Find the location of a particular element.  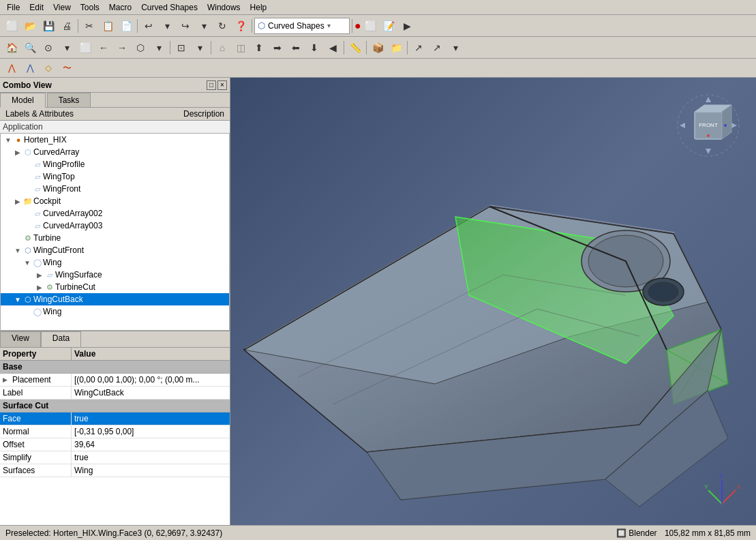

tree-item-curvedarray: ▶ ⬡ CurvedArray is located at coordinates (115, 152).